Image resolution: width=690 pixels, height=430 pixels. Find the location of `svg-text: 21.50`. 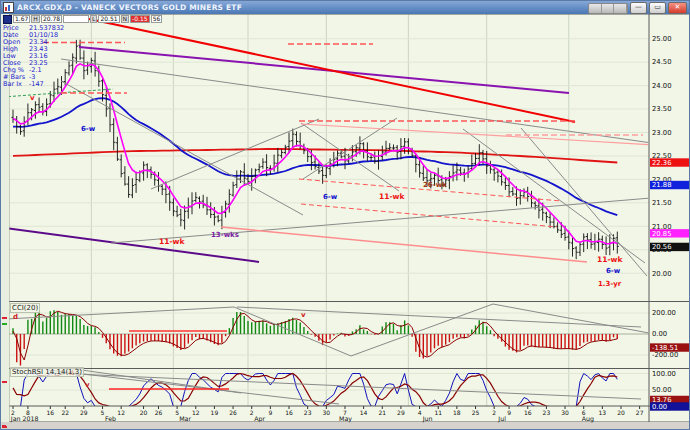

svg-text: 21.50 is located at coordinates (662, 203).